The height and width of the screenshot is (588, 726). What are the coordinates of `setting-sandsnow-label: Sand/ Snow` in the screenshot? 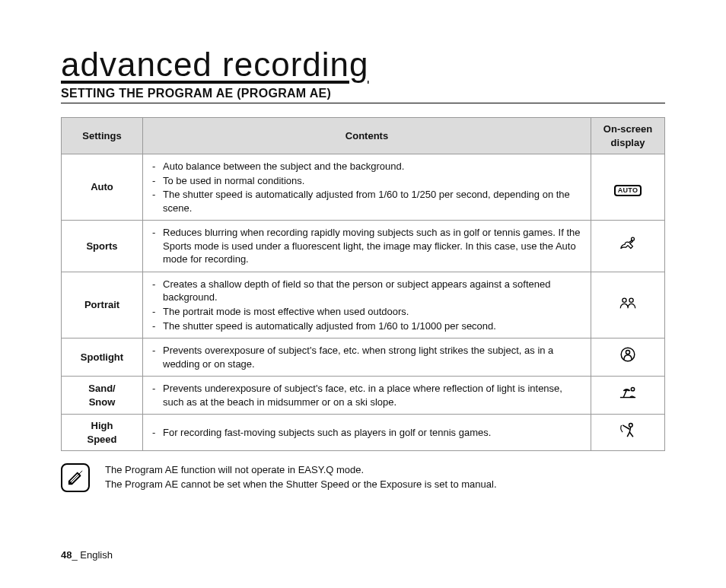 It's located at (102, 396).